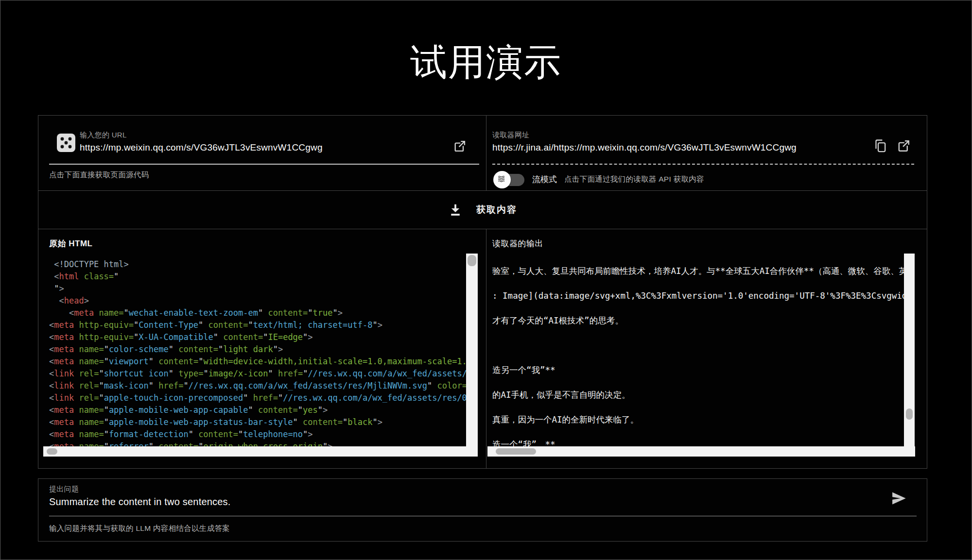 This screenshot has width=972, height=560. Describe the element at coordinates (258, 313) in the screenshot. I see `code-line: <meta name="wechat-enable-text-zoom-em" …` at that location.